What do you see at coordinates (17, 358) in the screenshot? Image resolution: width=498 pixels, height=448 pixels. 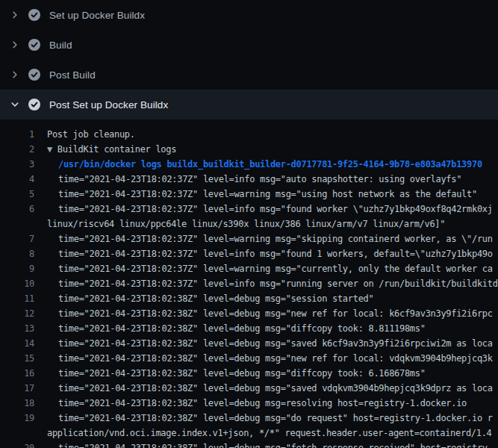 I see `line-number: 15` at bounding box center [17, 358].